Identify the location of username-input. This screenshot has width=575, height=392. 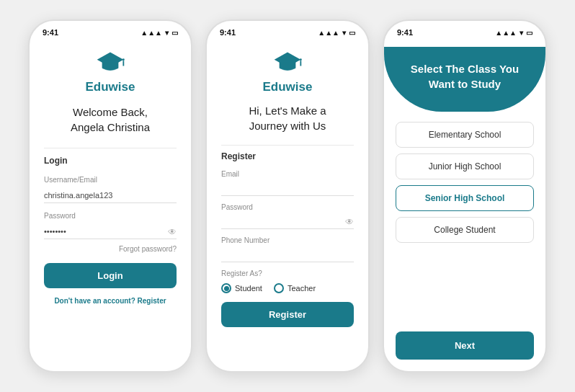
(110, 196).